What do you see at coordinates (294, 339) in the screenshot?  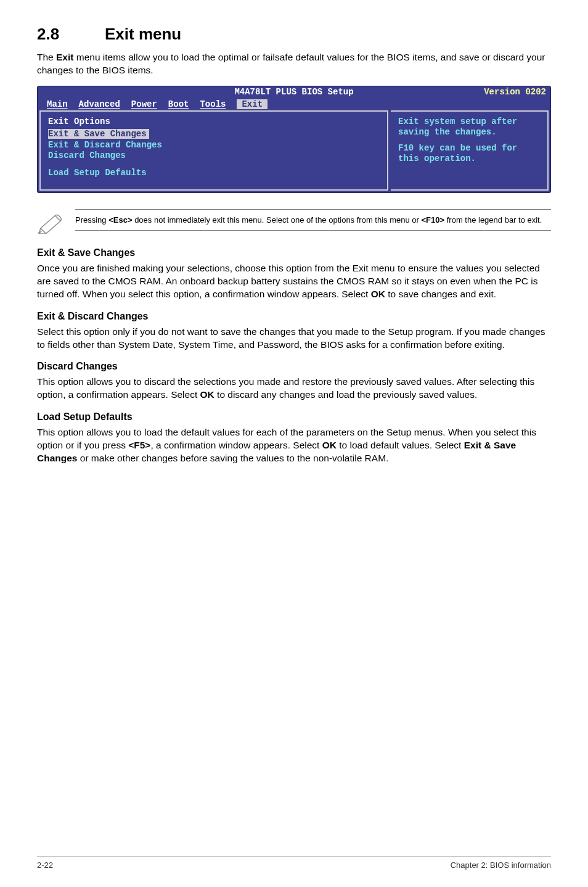 I see `body-exit-discard: Select this option only if you do not wa…` at bounding box center [294, 339].